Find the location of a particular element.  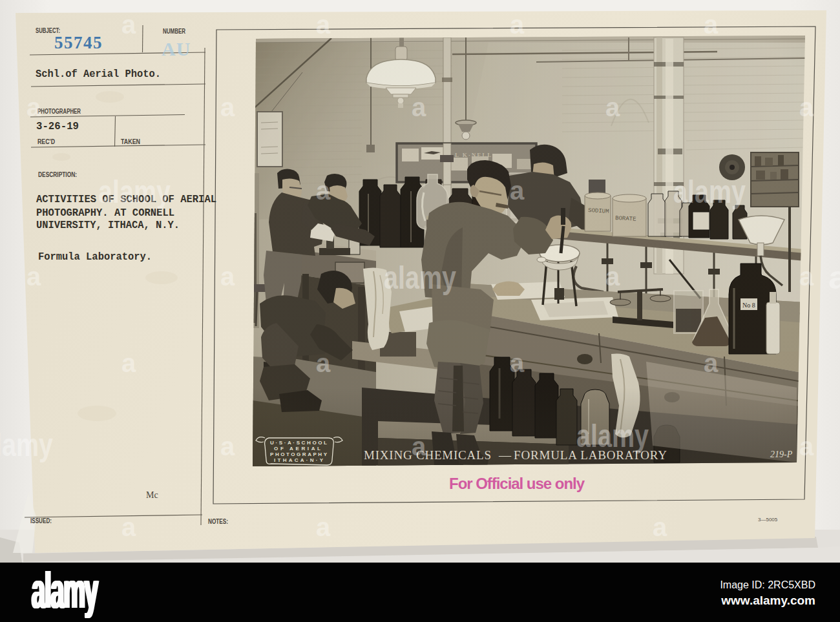

svg-text: www.alamy.com is located at coordinates (768, 601).